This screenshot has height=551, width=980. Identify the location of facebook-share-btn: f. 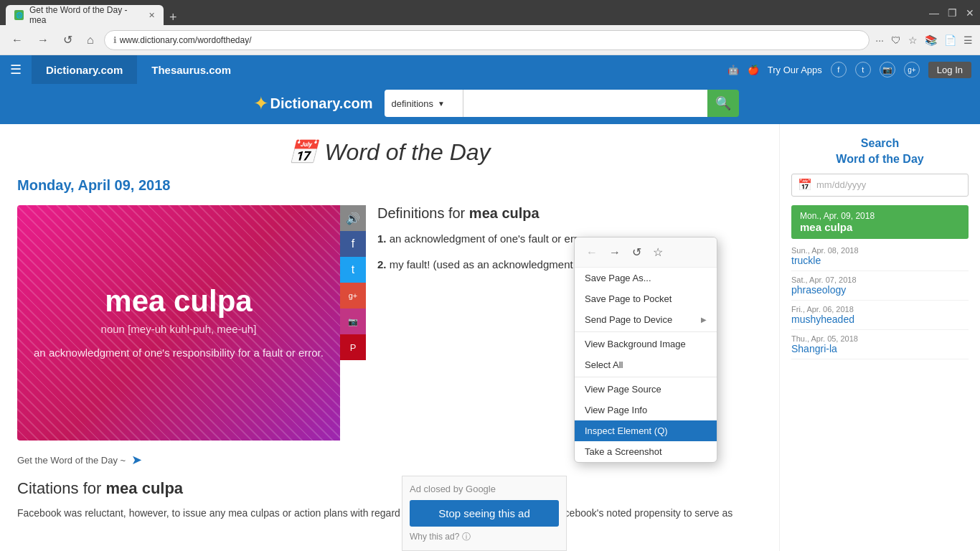
(353, 244).